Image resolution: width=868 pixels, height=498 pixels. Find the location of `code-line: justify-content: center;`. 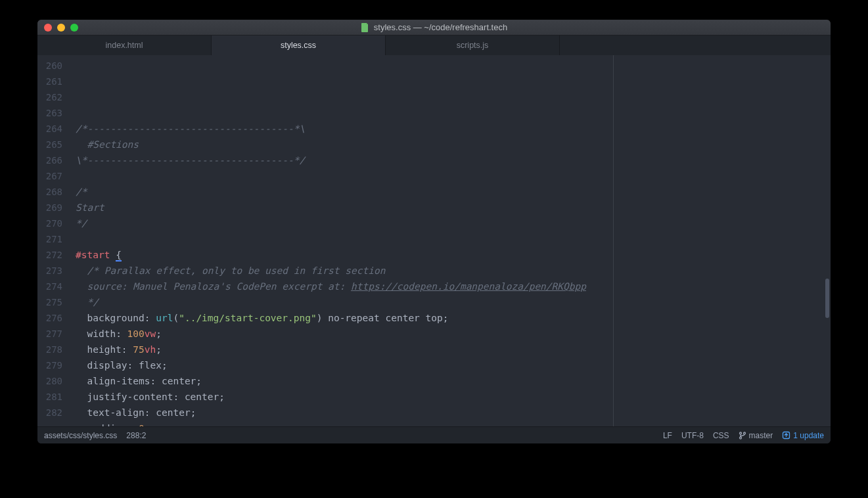

code-line: justify-content: center; is located at coordinates (453, 397).